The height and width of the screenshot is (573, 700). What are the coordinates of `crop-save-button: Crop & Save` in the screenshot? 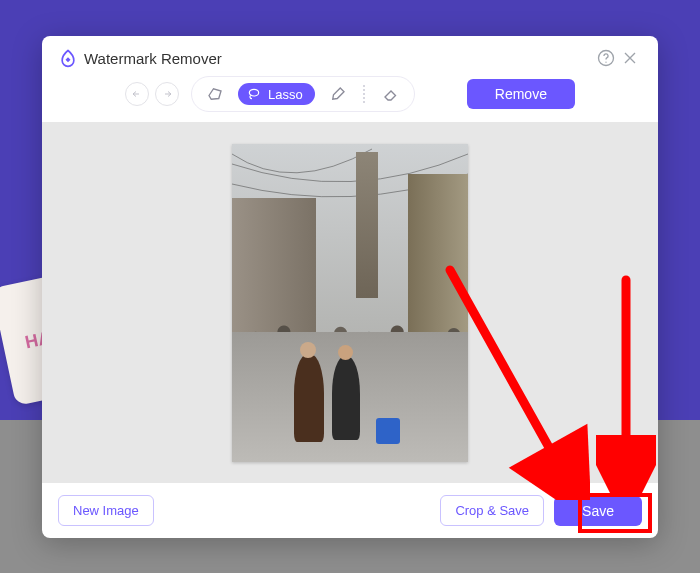 It's located at (492, 510).